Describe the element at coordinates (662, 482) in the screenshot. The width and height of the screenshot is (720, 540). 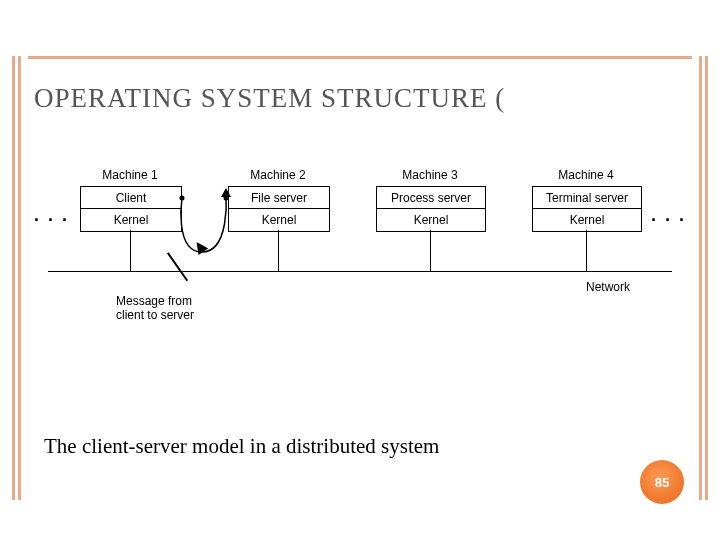
I see `page-number: 85` at that location.